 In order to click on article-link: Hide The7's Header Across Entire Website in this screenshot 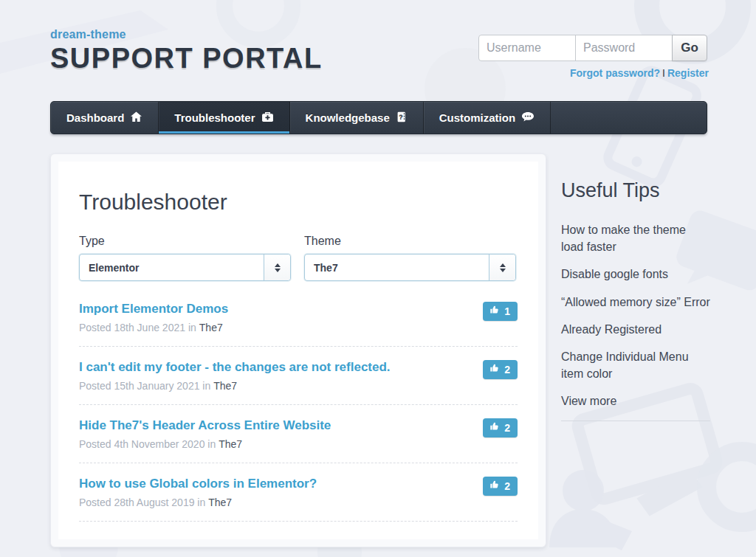, I will do `click(205, 426)`.